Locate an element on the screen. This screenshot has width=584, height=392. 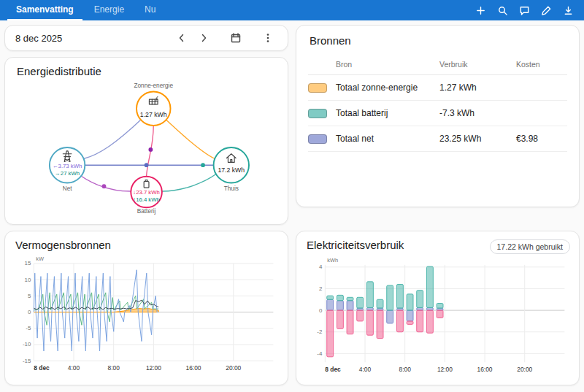
topbar-actions is located at coordinates (524, 10).